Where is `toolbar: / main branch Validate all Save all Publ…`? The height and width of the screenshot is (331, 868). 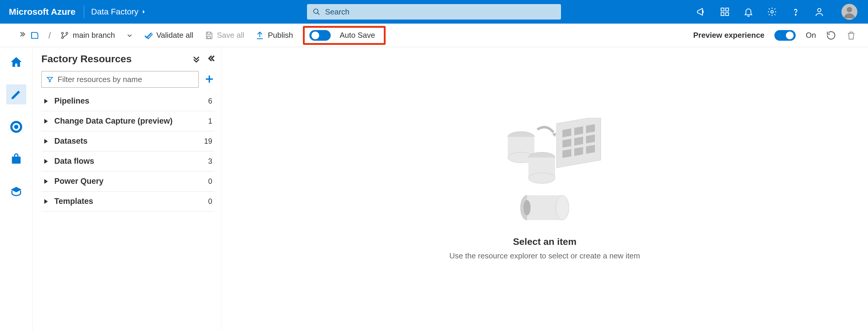 toolbar: / main branch Validate all Save all Publ… is located at coordinates (434, 35).